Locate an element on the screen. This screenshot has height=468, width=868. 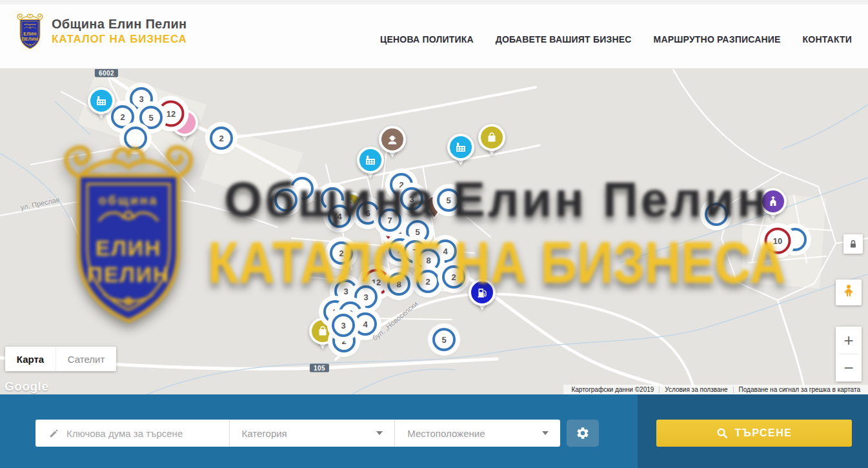
header: Община Елин Пелин КАТАЛОГ НА БИЗНЕСА ЦЕН… is located at coordinates (434, 35).